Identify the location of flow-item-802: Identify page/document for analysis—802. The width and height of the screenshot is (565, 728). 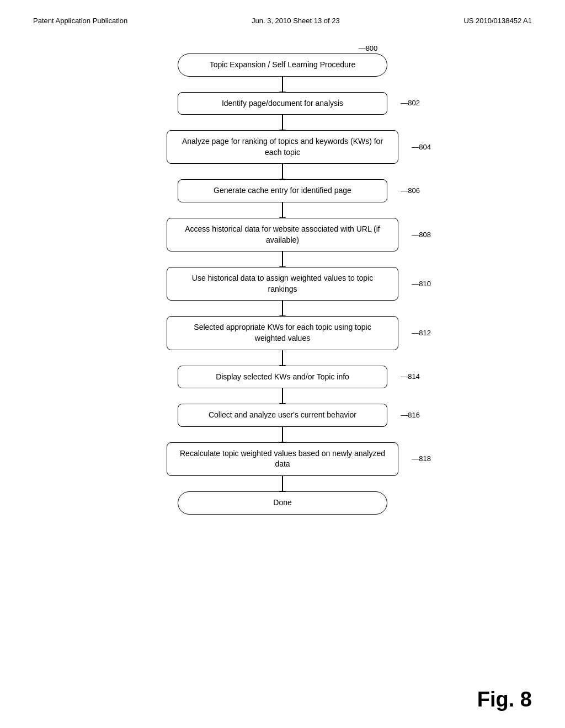
(282, 111).